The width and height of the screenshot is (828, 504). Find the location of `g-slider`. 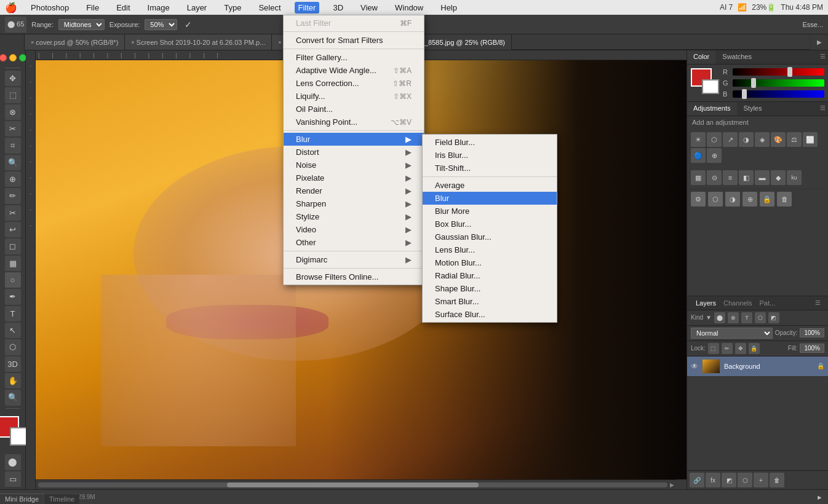

g-slider is located at coordinates (779, 83).